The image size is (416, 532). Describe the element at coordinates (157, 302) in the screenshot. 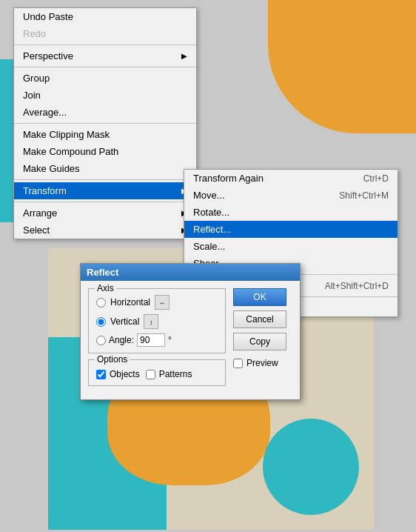

I see `horizontal-radio-row: Horizontal ↔` at that location.